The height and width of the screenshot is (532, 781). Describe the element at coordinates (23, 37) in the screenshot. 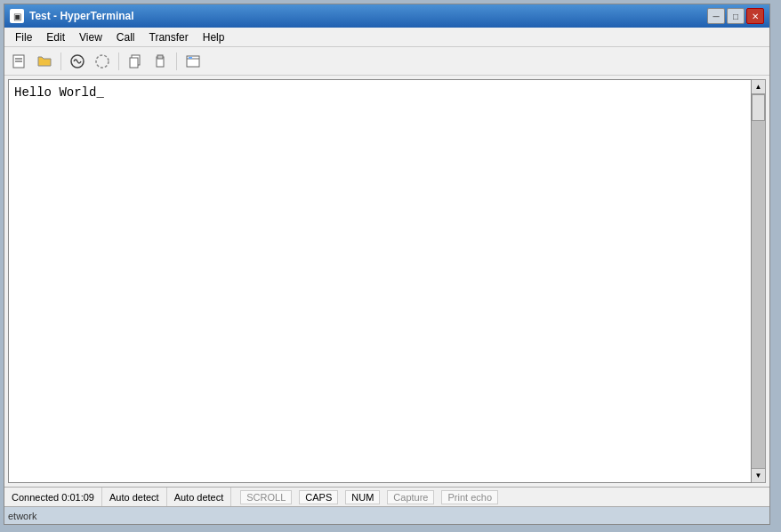

I see `menu-file: File` at that location.